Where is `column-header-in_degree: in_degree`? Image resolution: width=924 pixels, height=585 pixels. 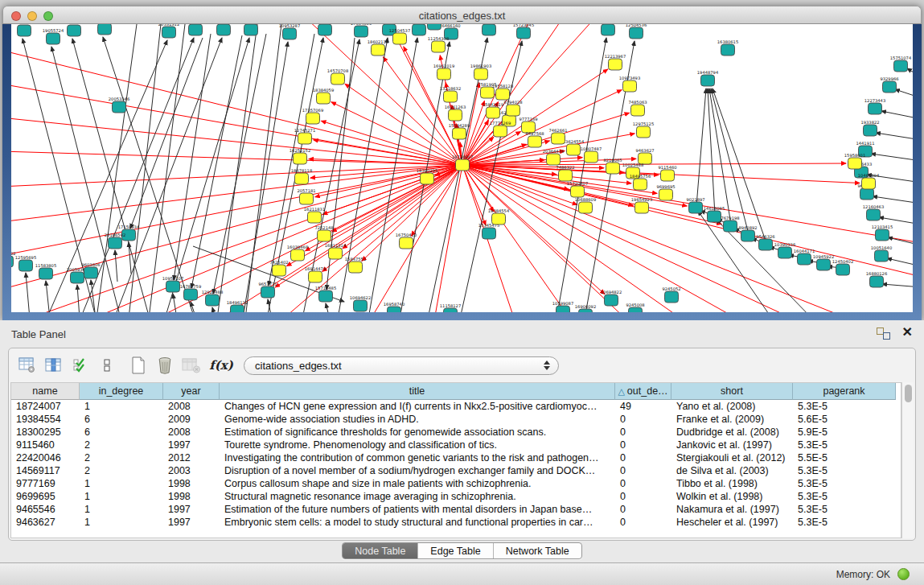
column-header-in_degree: in_degree is located at coordinates (121, 391).